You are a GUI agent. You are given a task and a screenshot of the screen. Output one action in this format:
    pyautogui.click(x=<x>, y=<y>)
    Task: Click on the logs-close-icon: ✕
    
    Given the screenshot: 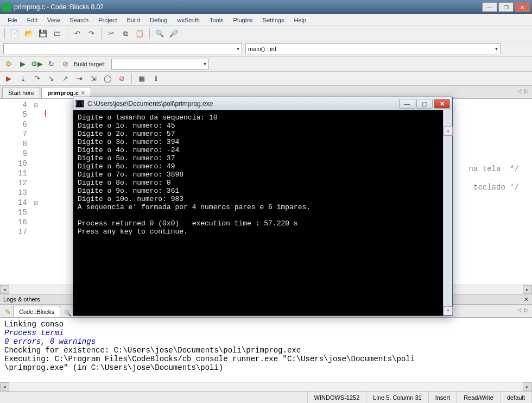 What is the action you would take?
    pyautogui.click(x=527, y=300)
    